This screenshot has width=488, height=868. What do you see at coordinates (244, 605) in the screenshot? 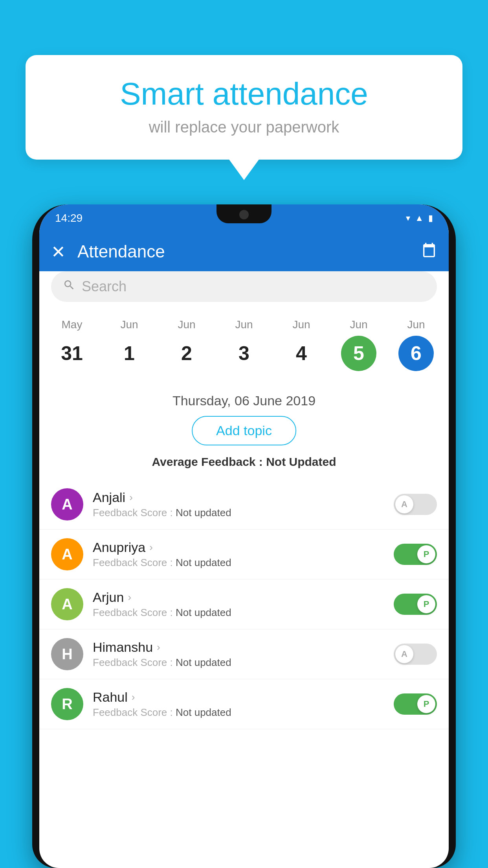
I see `student-item: AArjun ›Feedback Score : Not updatedP` at bounding box center [244, 605].